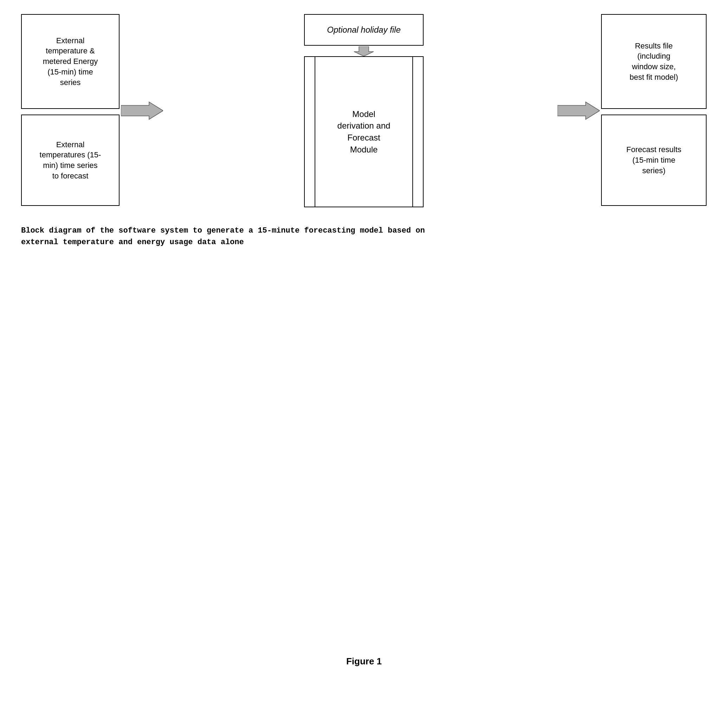 This screenshot has height=709, width=728. Describe the element at coordinates (364, 51) in the screenshot. I see `arrow-down` at that location.